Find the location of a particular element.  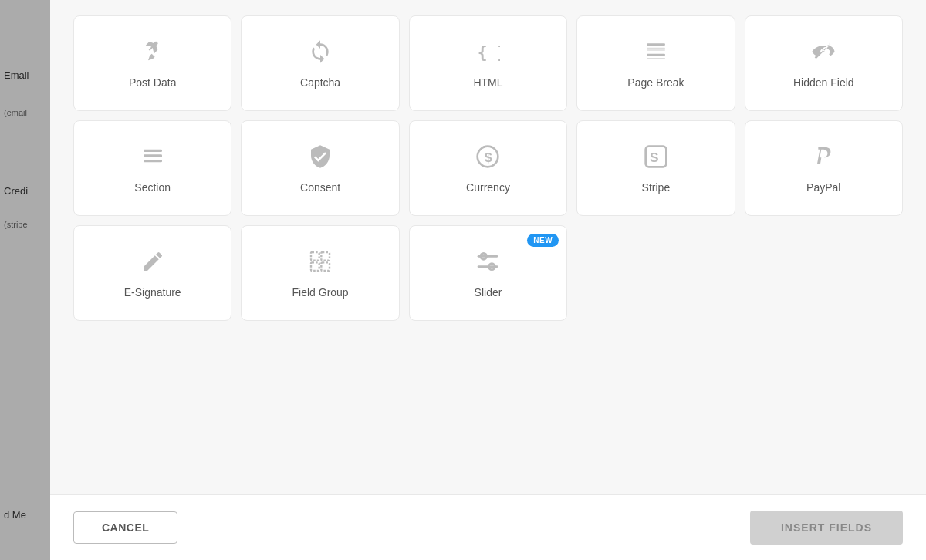

field-group-label: Field Group is located at coordinates (321, 292).